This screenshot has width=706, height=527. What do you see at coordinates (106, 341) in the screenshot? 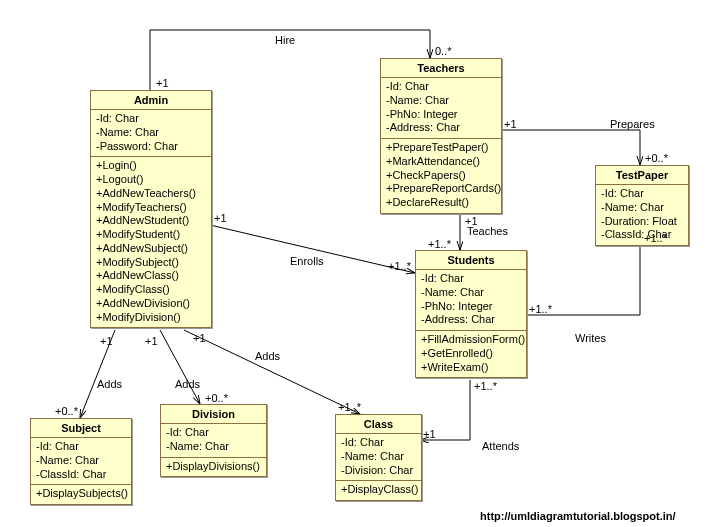
I see `mult-adds-subject-admin: +1` at bounding box center [106, 341].